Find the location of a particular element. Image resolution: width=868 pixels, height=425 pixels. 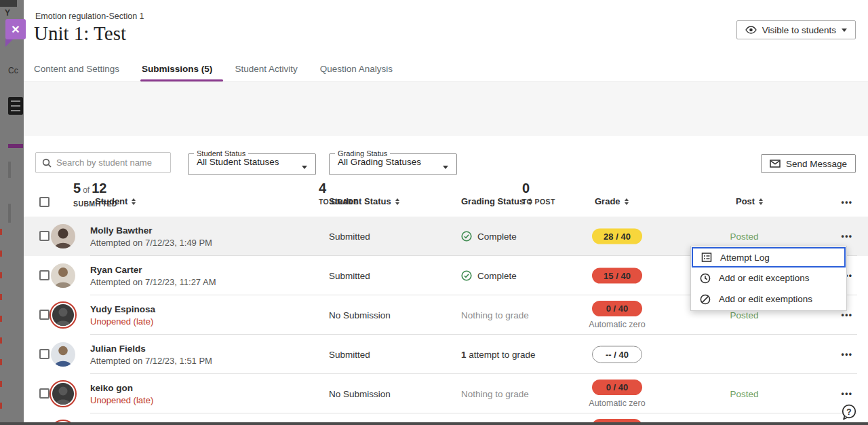

student-search is located at coordinates (103, 163).